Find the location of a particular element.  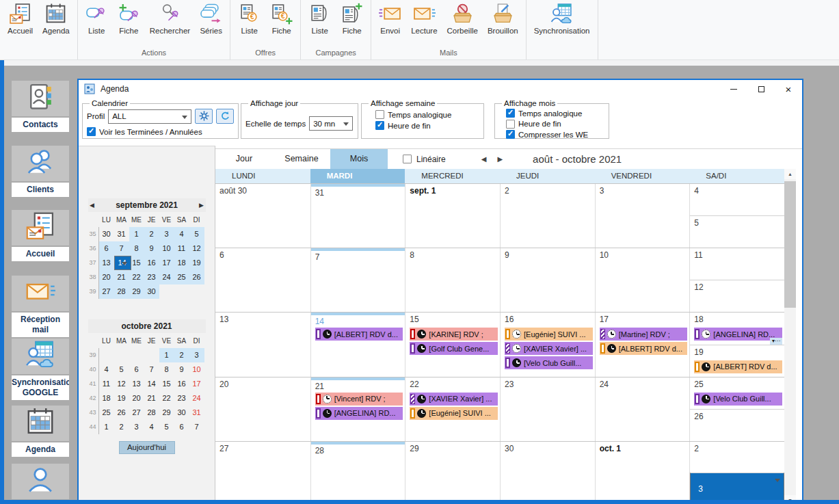

day-cell-aout-30: août 30 is located at coordinates (263, 216).